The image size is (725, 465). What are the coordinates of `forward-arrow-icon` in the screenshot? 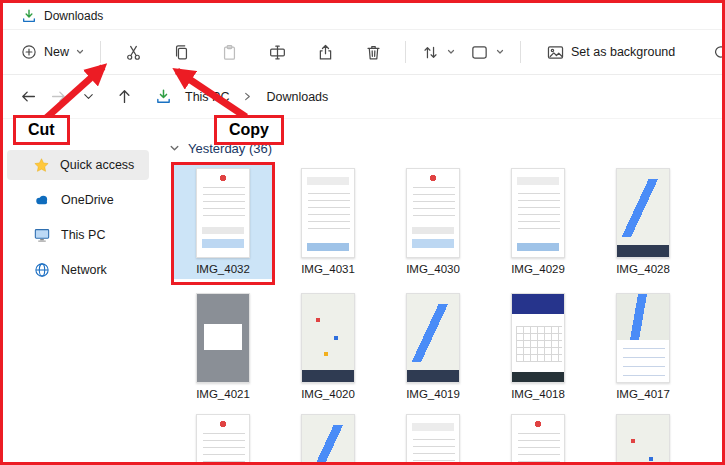 It's located at (58, 96).